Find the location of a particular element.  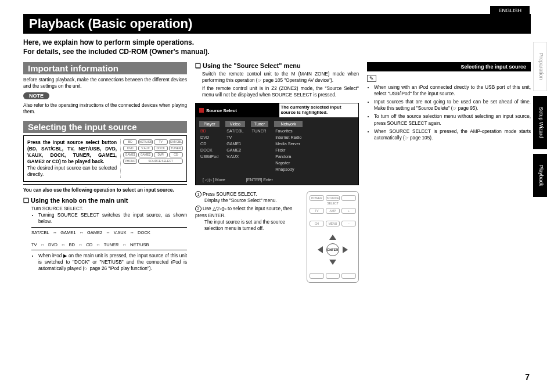

ss-item: BD is located at coordinates (209, 131).